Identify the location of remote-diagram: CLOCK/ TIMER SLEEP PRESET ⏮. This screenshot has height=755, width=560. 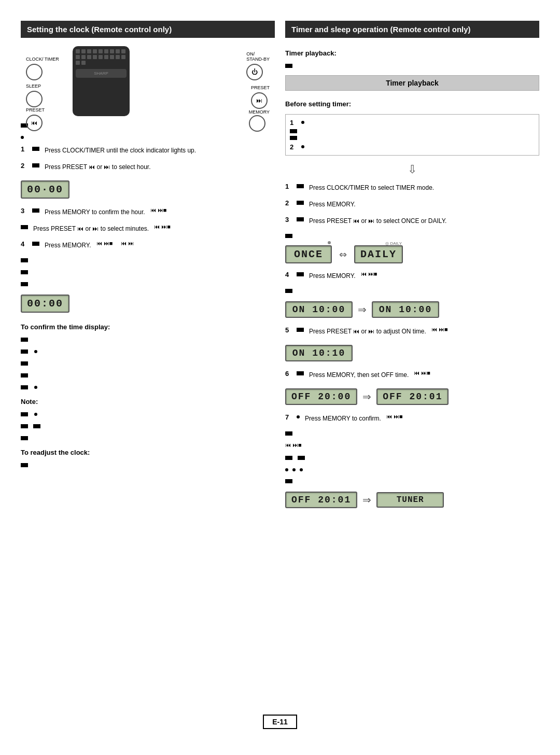
(148, 80).